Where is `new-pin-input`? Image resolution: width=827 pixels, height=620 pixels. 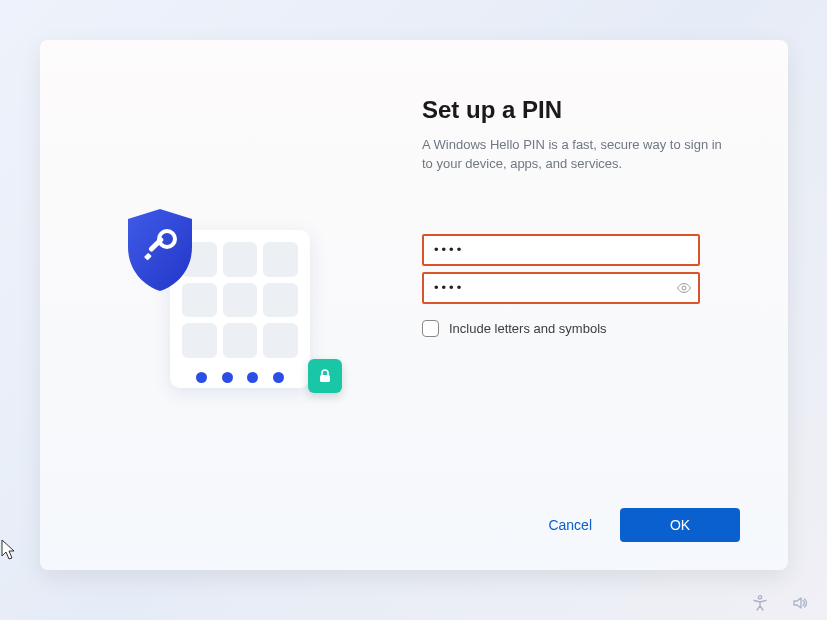
new-pin-input is located at coordinates (561, 250).